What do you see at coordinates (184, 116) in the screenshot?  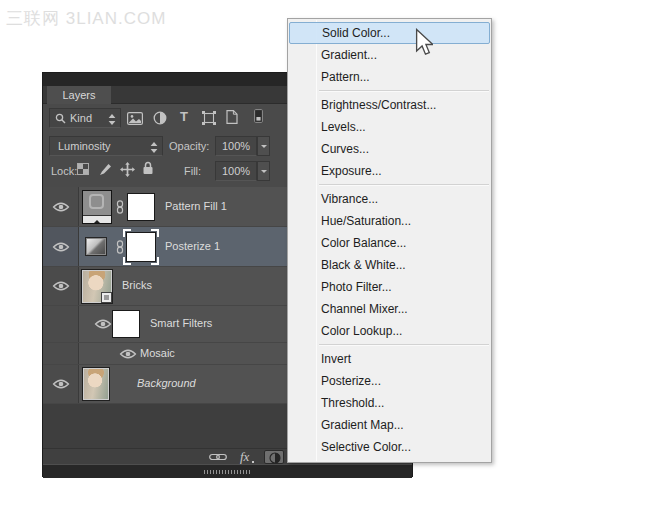 I see `type-icon: T` at bounding box center [184, 116].